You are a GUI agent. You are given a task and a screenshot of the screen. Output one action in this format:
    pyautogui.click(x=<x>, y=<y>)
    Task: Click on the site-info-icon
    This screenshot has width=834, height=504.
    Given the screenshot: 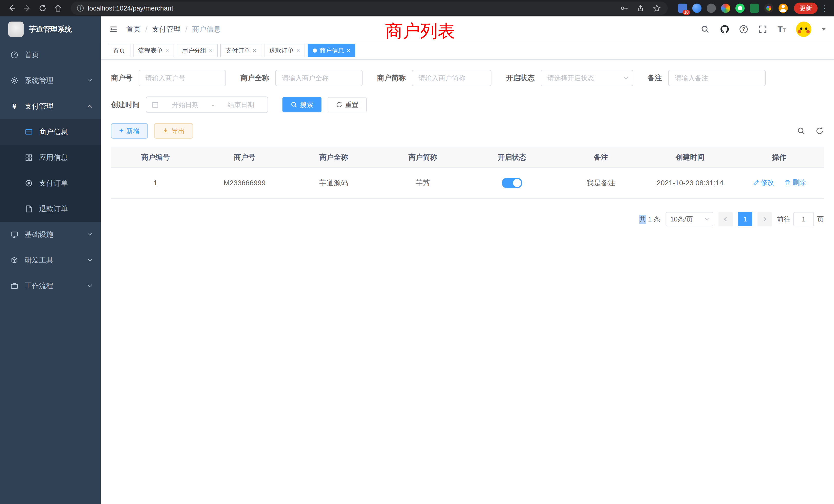 What is the action you would take?
    pyautogui.click(x=81, y=8)
    